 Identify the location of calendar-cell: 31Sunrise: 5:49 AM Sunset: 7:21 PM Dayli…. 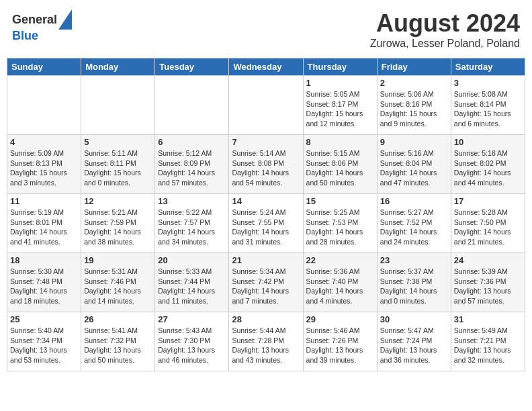
(488, 342).